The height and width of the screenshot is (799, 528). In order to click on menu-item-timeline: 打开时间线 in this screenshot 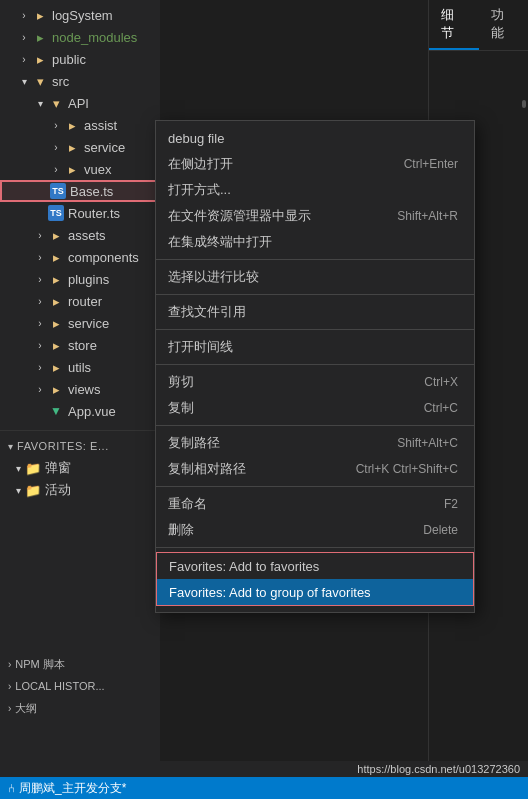, I will do `click(315, 347)`.